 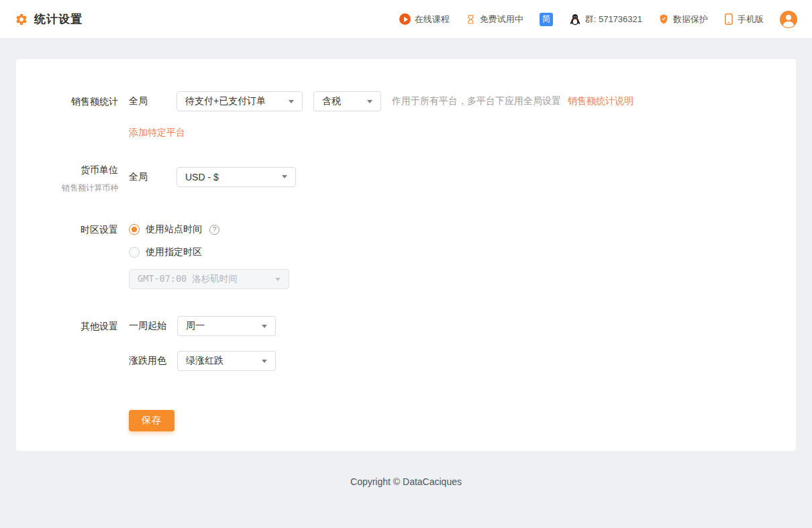 What do you see at coordinates (348, 101) in the screenshot?
I see `tax-select: 含税` at bounding box center [348, 101].